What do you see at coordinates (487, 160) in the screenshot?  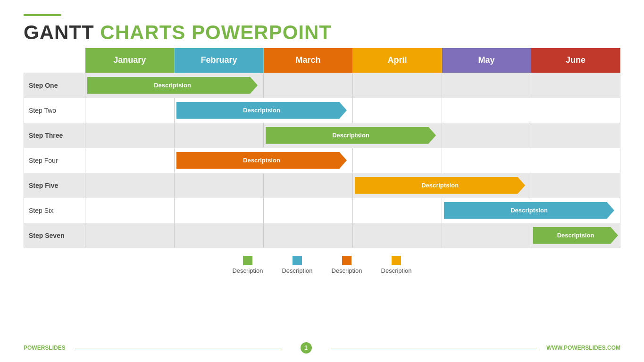 I see `step-four-empty3` at bounding box center [487, 160].